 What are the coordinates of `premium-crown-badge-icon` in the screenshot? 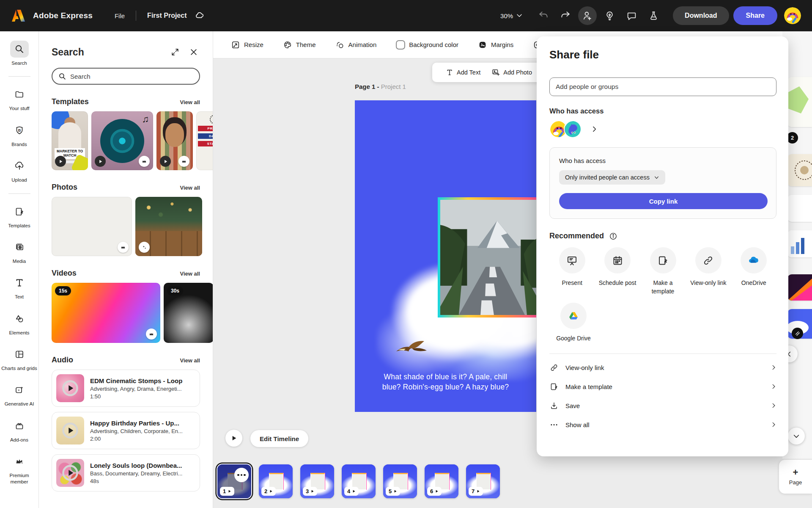 It's located at (144, 161).